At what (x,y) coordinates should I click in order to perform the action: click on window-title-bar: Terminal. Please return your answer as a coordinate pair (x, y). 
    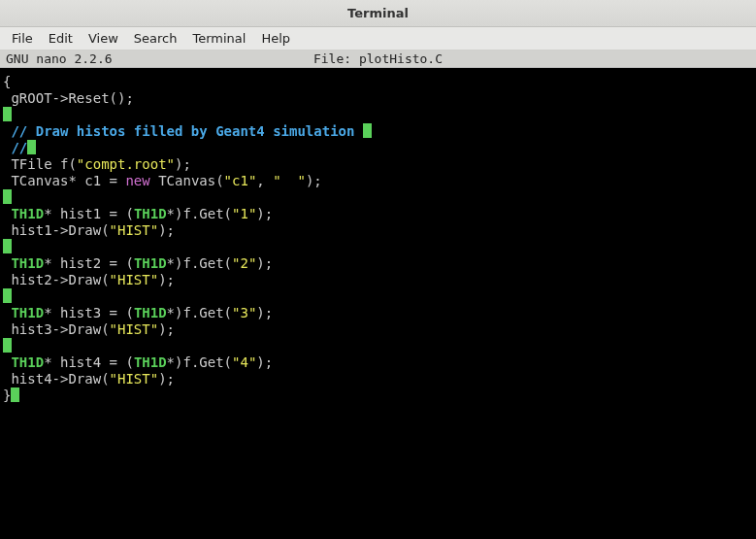
    Looking at the image, I should click on (378, 14).